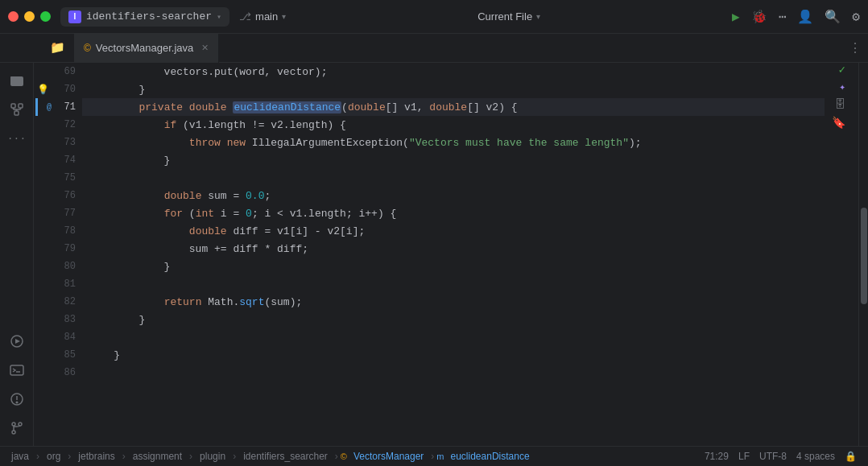 This screenshot has width=868, height=466. I want to click on tab-name: VectorsManager.java, so click(145, 48).